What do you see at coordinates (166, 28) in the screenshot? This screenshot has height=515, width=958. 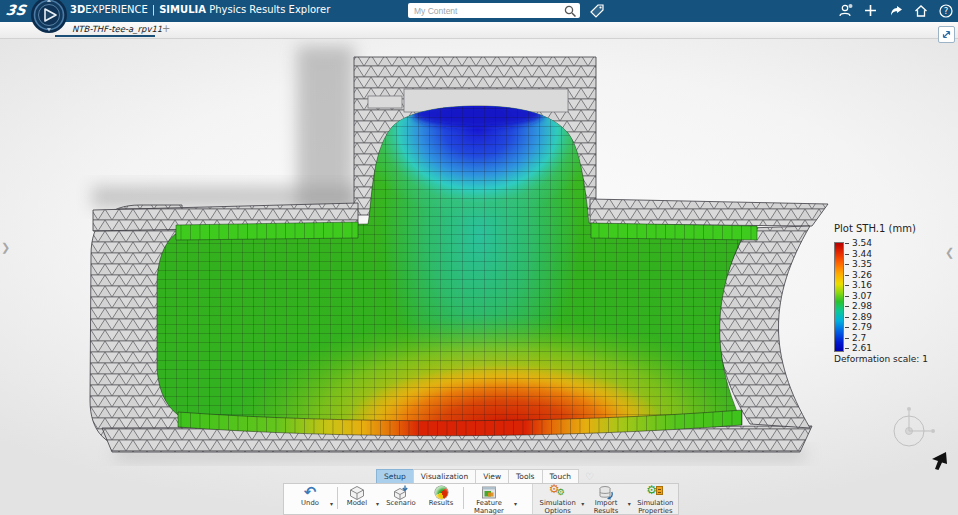 I see `new-tab-button: +` at bounding box center [166, 28].